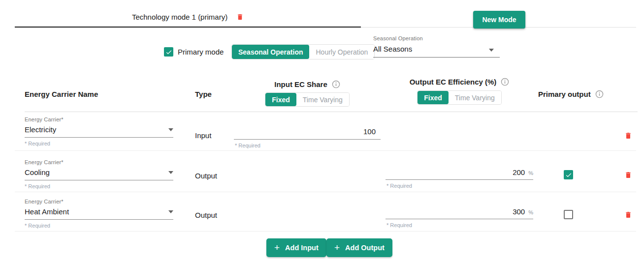  I want to click on seasonal-operation-select: Seasonal Operation All Seasons, so click(436, 46).